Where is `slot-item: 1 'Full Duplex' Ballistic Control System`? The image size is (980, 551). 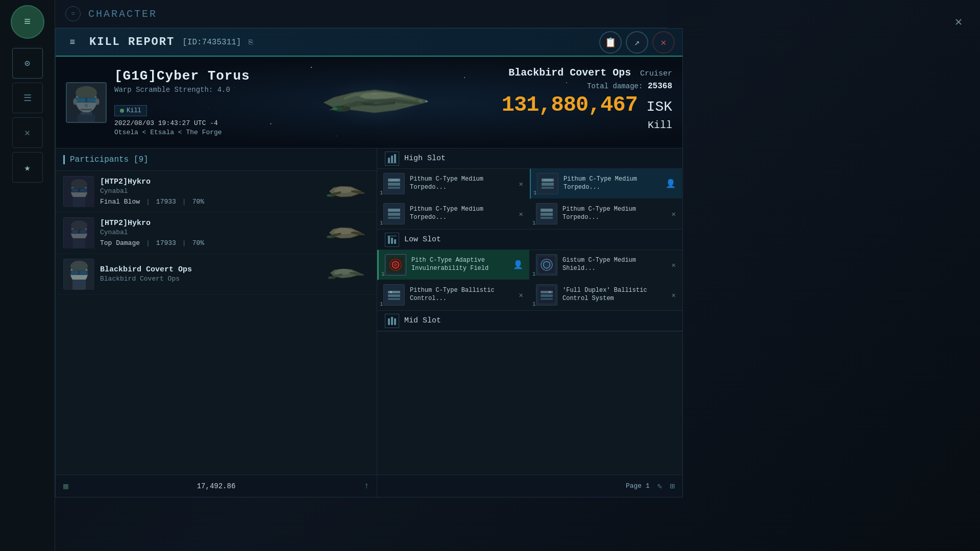 slot-item: 1 'Full Duplex' Ballistic Control System is located at coordinates (606, 295).